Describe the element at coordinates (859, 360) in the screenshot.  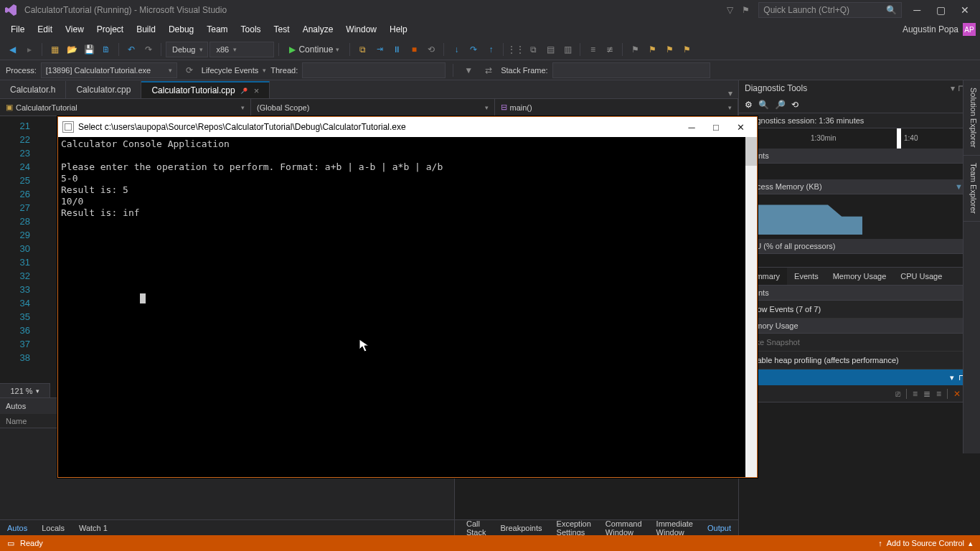
I see `diag-heap-profiling: Enable heap profiling (affects performan…` at that location.